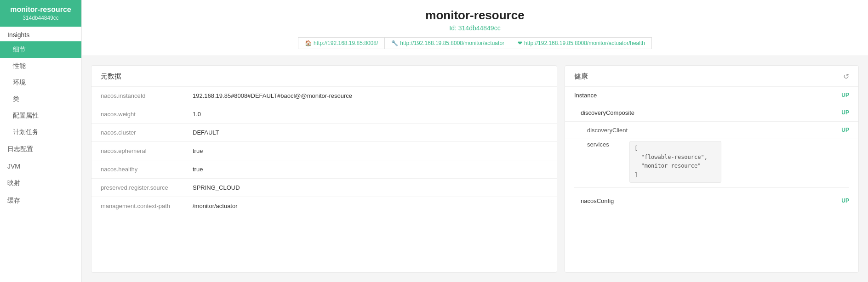 The height and width of the screenshot is (282, 868). What do you see at coordinates (40, 34) in the screenshot?
I see `insights-label: Insights` at bounding box center [40, 34].